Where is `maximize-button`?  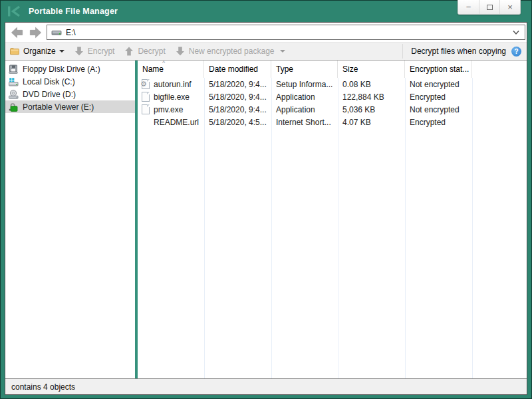 maximize-button is located at coordinates (489, 7).